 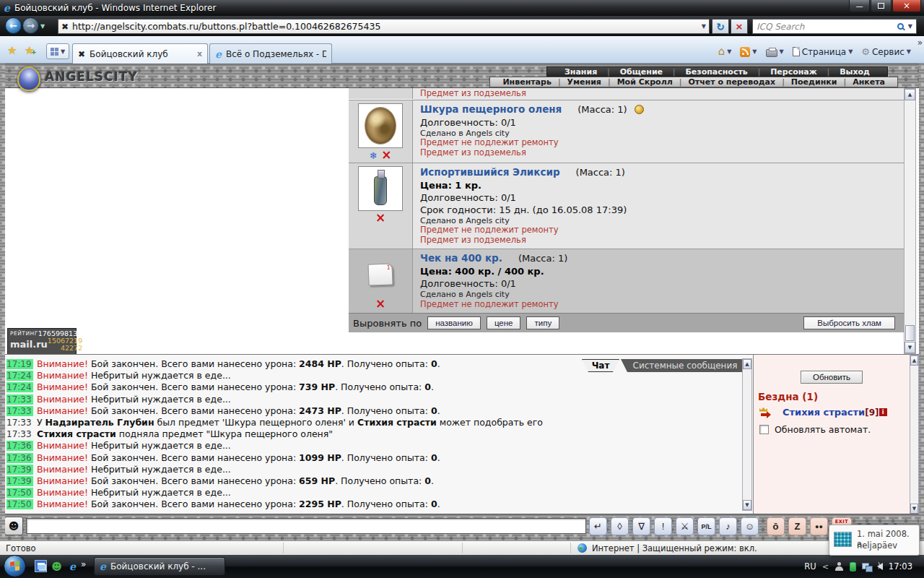 What do you see at coordinates (14, 526) in the screenshot?
I see `private-message-button: ☻` at bounding box center [14, 526].